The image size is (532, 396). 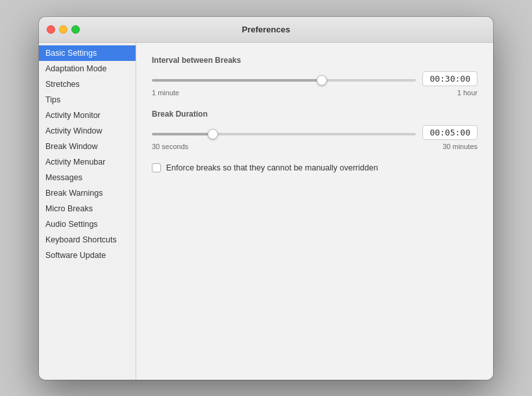 I want to click on break-slider, so click(x=284, y=134).